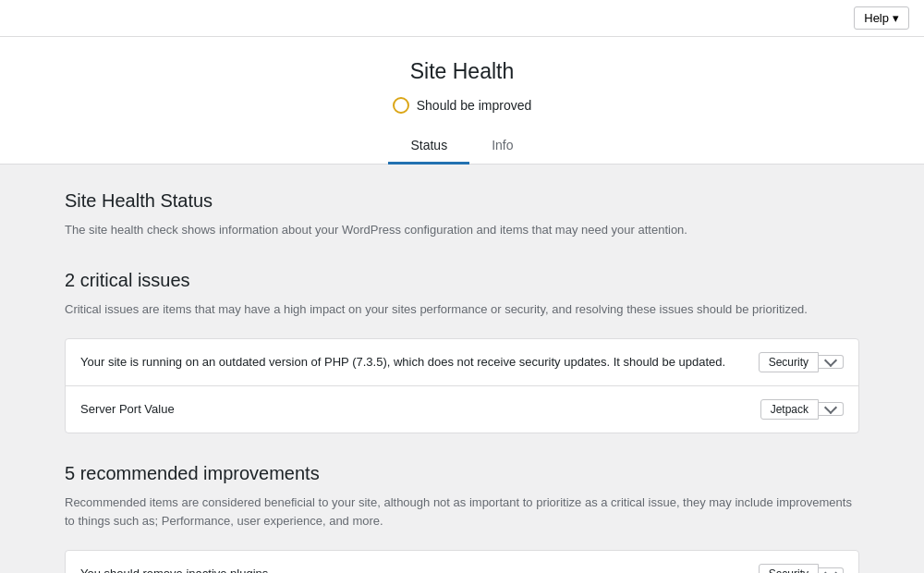  Describe the element at coordinates (462, 231) in the screenshot. I see `status-section-desc: The site health check shows information …` at that location.